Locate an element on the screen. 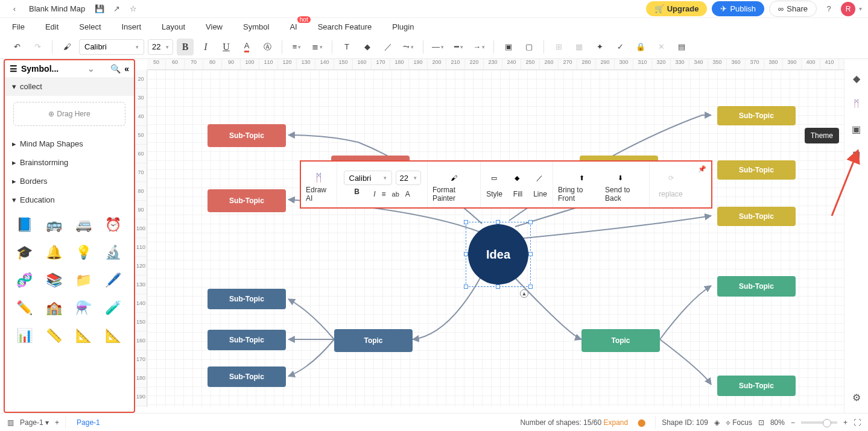  page-tab: Page-1 is located at coordinates (88, 423).